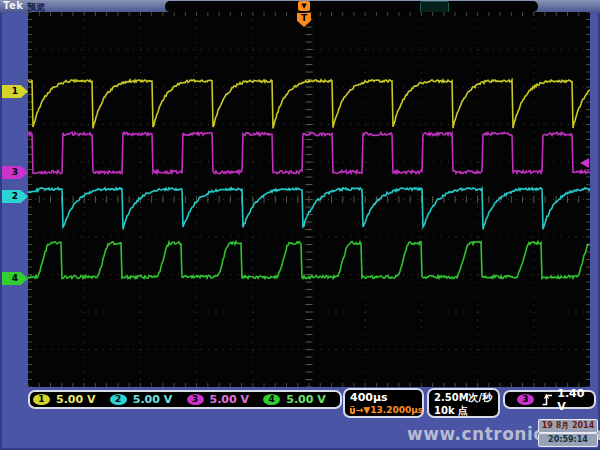 The image size is (600, 450). What do you see at coordinates (584, 163) in the screenshot?
I see `trigger-level-arrow-icon` at bounding box center [584, 163].